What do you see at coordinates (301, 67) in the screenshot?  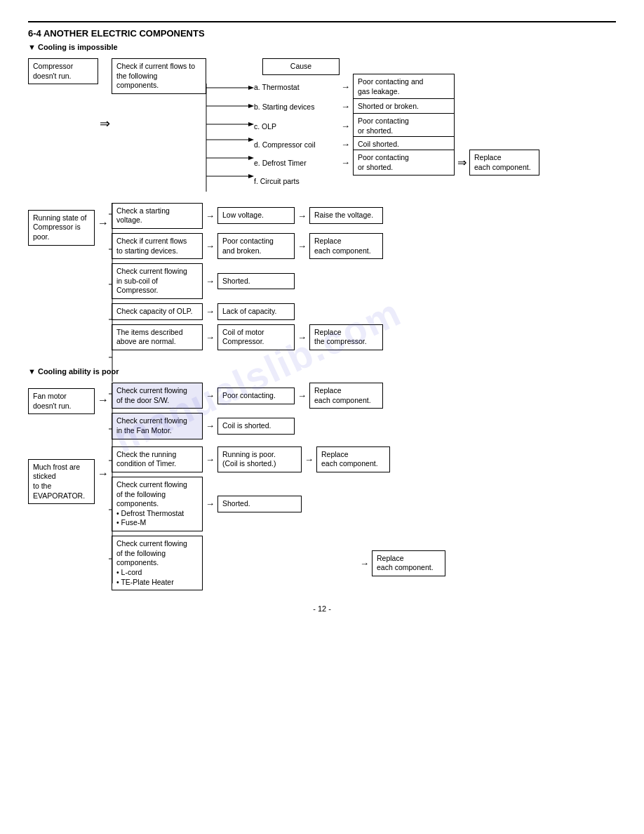 I see `cause-label: Cause` at bounding box center [301, 67].